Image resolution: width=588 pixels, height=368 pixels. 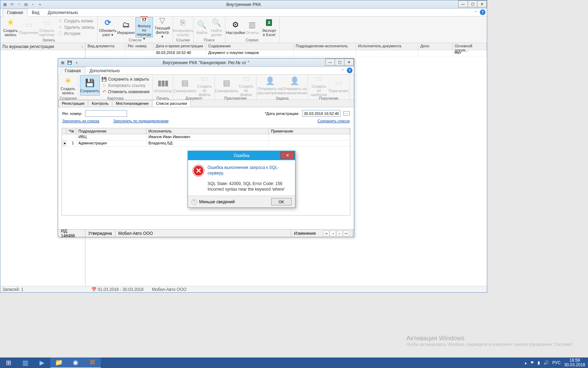 I want to click on create-template-button: Создать из шаблона, so click(x=319, y=86).